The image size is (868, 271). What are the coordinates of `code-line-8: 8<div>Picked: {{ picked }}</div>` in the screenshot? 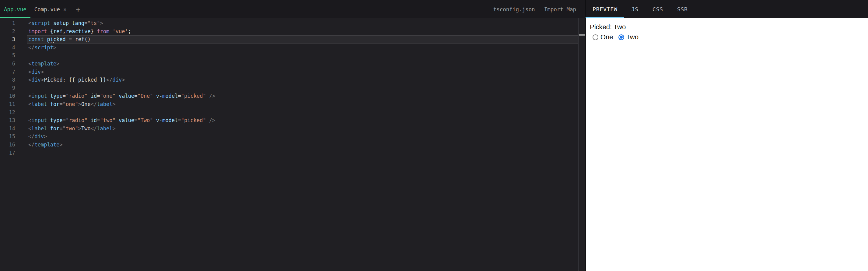 It's located at (292, 80).